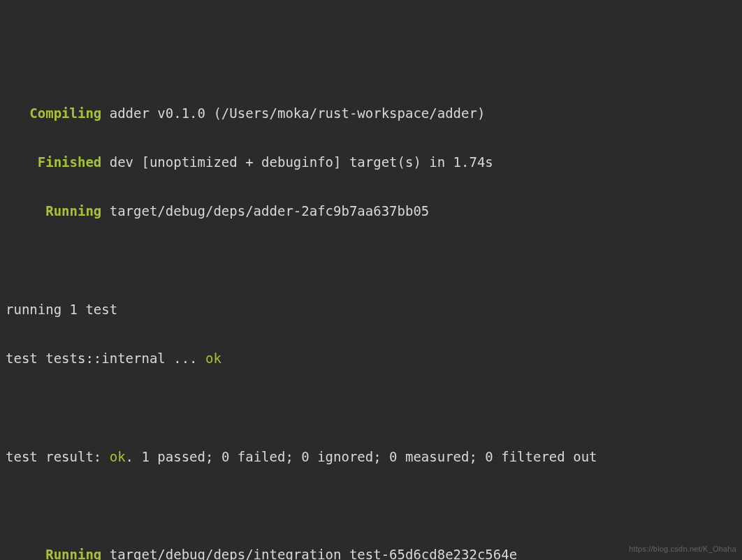  I want to click on watermark-text: https://blog.csdn.net/K_Ohaha, so click(683, 549).